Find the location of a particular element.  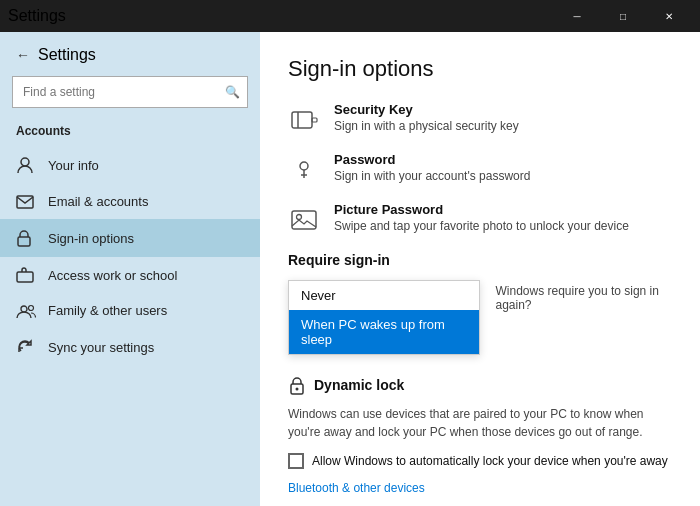

search-icon: 🔍 is located at coordinates (232, 92).